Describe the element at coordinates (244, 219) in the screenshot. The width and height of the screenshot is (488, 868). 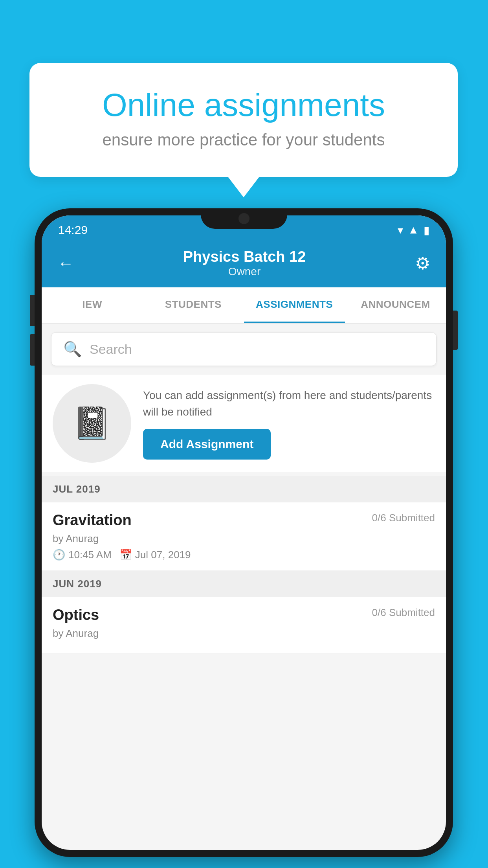
I see `front-camera` at that location.